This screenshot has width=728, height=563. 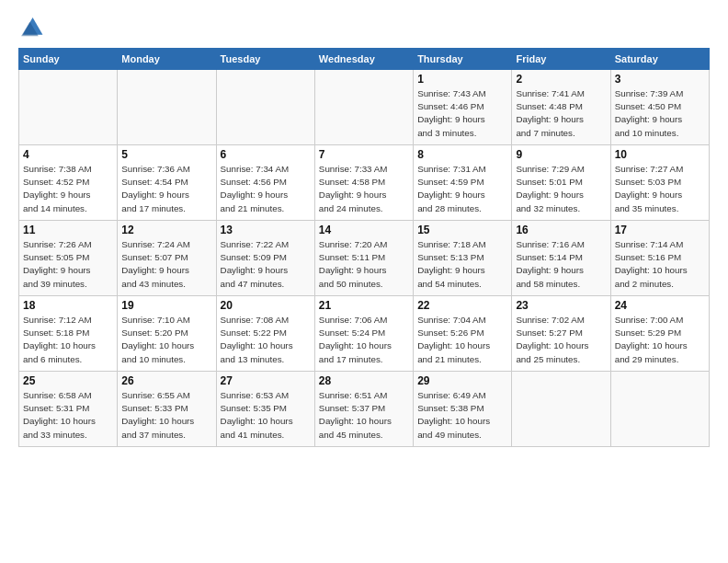 What do you see at coordinates (166, 265) in the screenshot?
I see `day-info: Sunrise: 7:24 AM Sunset: 5:07 PM Dayligh…` at bounding box center [166, 265].